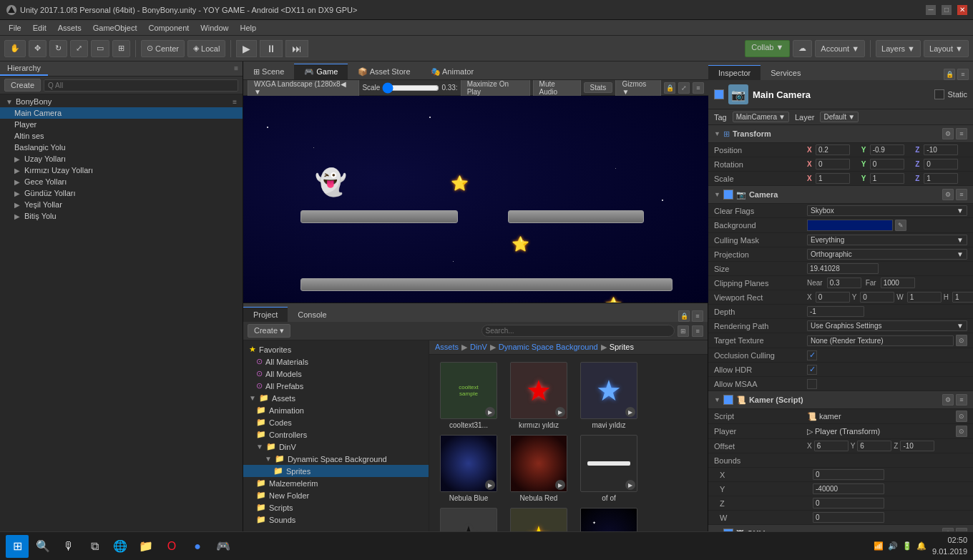 Image resolution: width=973 pixels, height=560 pixels. Describe the element at coordinates (336, 495) in the screenshot. I see `new-folder-item: 📁 New Folder` at that location.